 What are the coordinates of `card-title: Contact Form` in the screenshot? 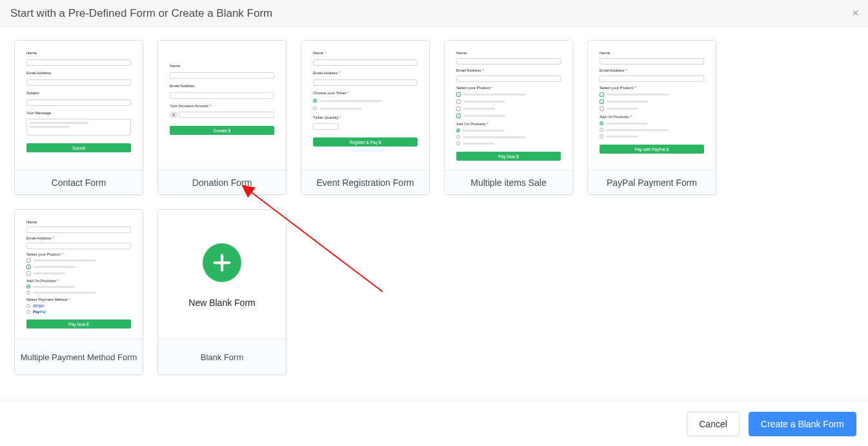 It's located at (79, 182).